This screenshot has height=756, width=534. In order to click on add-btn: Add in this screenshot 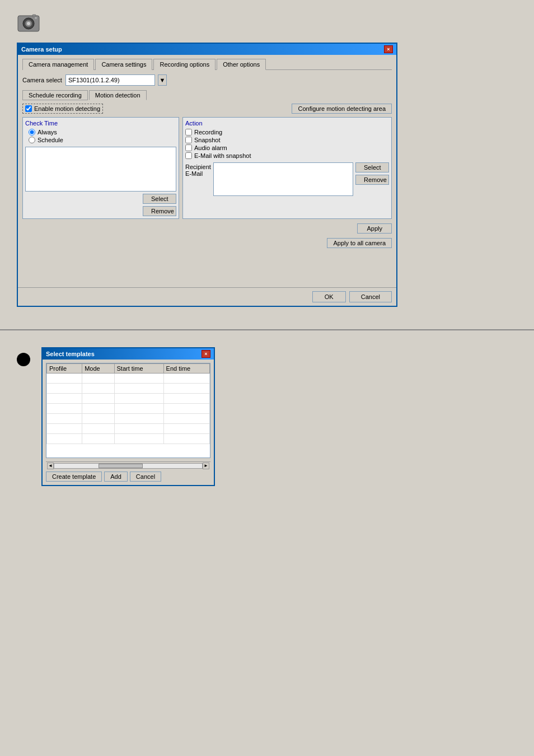, I will do `click(116, 477)`.